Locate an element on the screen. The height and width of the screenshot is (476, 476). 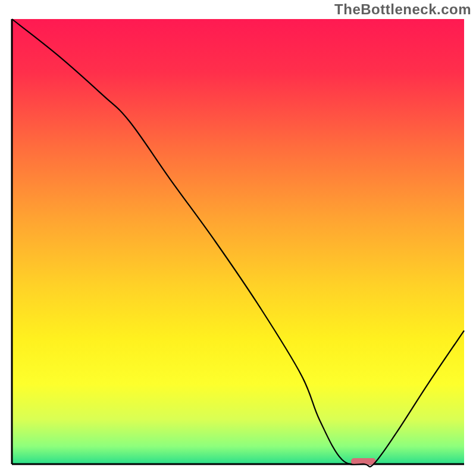
watermark-text: TheBottleneck.com is located at coordinates (403, 10).